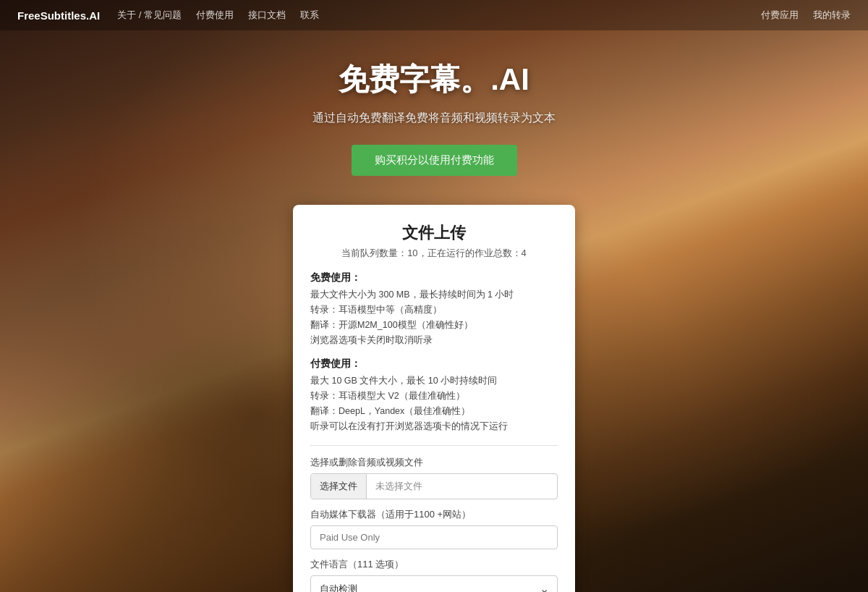 The width and height of the screenshot is (868, 592). What do you see at coordinates (434, 486) in the screenshot?
I see `file-input-row: 选择文件 未选择文件` at bounding box center [434, 486].